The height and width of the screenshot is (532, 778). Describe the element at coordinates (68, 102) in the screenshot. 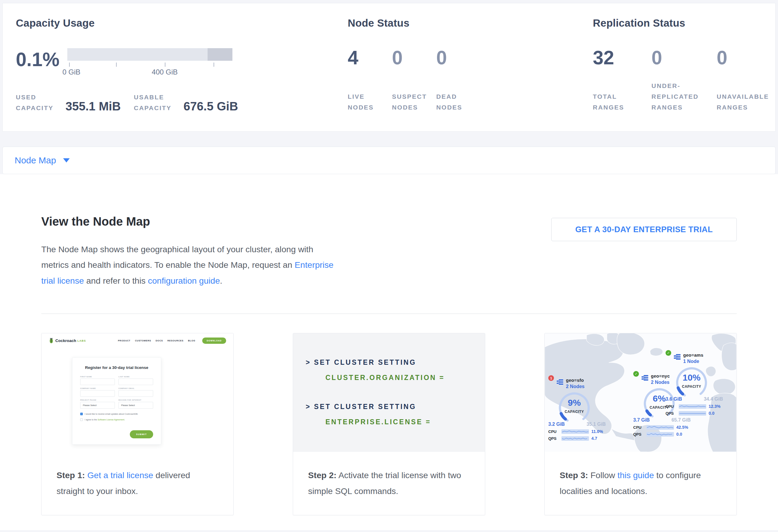

I see `used-capacity: USED CAPACITY 355.1 MiB` at that location.